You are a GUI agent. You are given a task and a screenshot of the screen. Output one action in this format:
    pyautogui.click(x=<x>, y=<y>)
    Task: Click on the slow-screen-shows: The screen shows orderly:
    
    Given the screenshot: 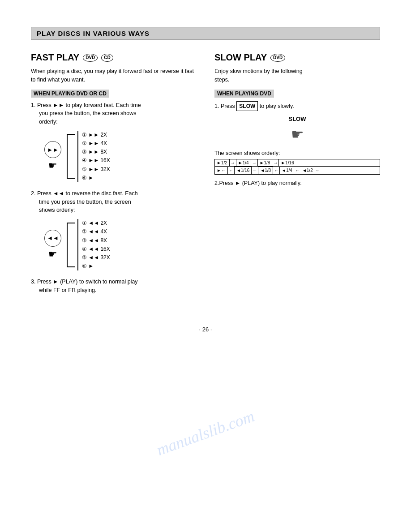 What is the action you would take?
    pyautogui.click(x=297, y=153)
    